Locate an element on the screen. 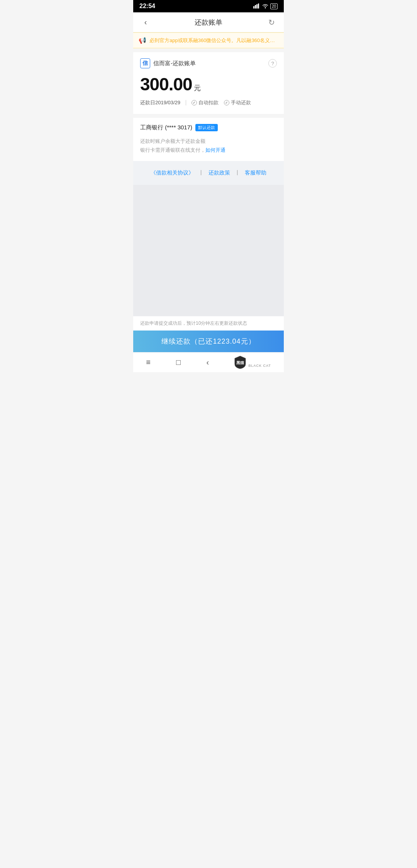  nav-back-button: ‹ is located at coordinates (208, 362).